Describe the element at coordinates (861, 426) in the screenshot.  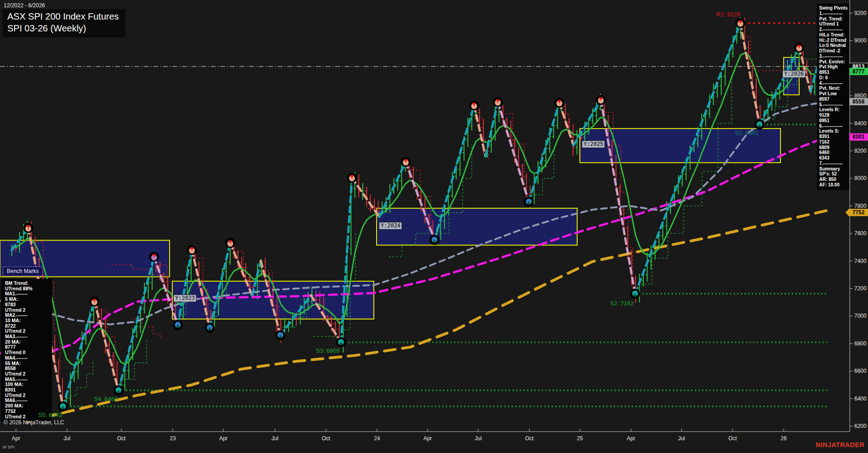
I see `price-tick-label: 6200` at that location.